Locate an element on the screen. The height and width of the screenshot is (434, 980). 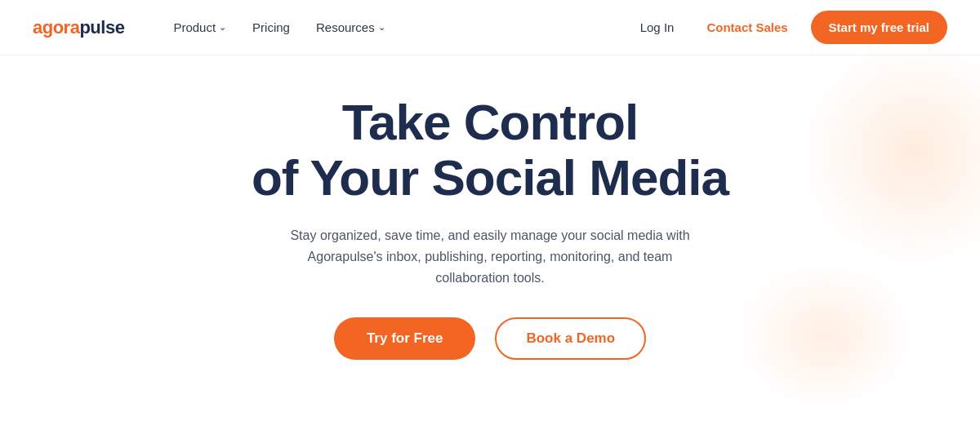
try-for-free-label: Try for Free is located at coordinates (405, 338).